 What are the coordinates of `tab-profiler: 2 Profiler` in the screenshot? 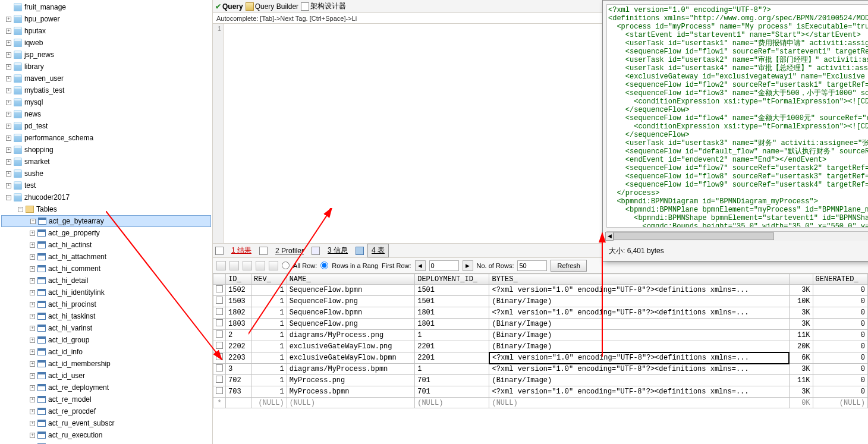 It's located at (290, 251).